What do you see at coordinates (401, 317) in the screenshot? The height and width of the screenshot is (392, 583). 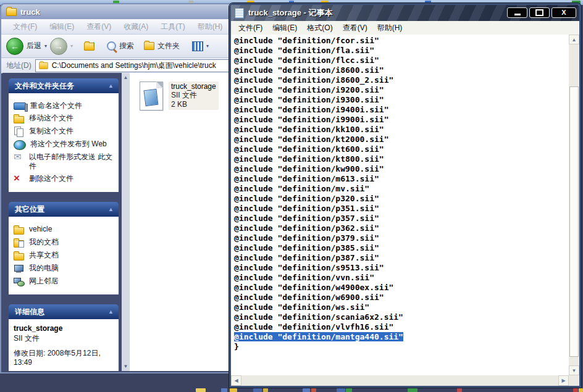 I see `text-line: @include "definition/scania6x2.sii"` at bounding box center [401, 317].